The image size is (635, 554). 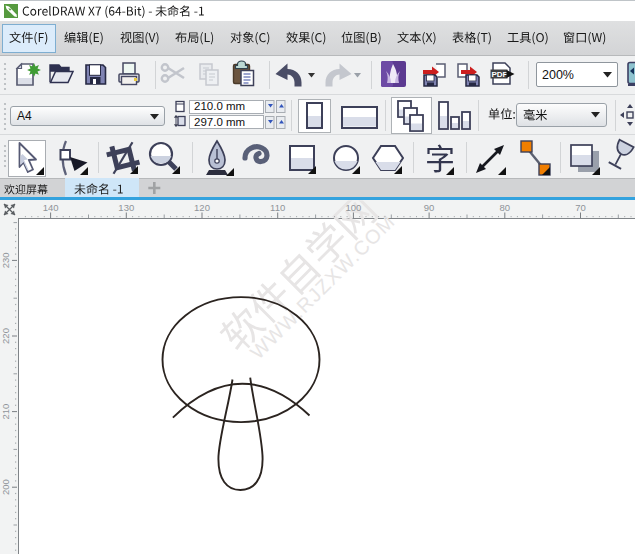 What do you see at coordinates (51, 208) in the screenshot?
I see `svg-text: 140` at bounding box center [51, 208].